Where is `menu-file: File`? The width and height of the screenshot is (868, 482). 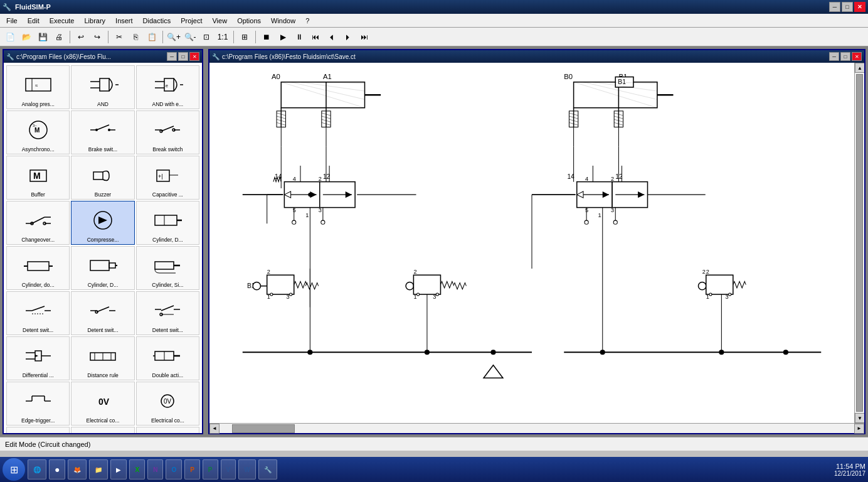
menu-file: File is located at coordinates (12, 20).